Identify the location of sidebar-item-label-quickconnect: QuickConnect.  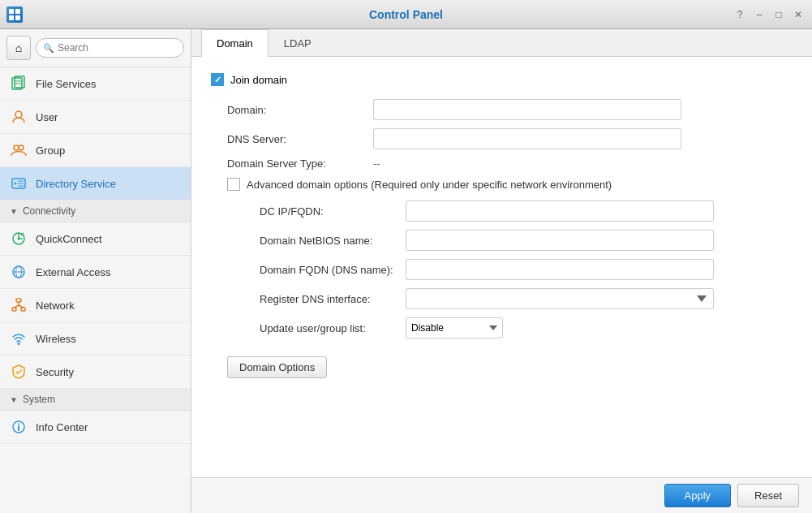
(69, 239).